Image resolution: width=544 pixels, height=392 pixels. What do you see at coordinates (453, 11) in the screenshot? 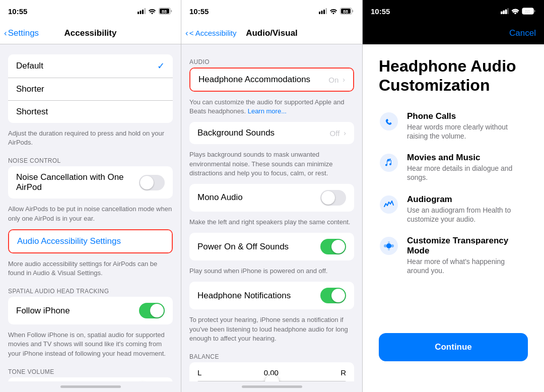
I see `status-bar-3: 10:55 88` at bounding box center [453, 11].